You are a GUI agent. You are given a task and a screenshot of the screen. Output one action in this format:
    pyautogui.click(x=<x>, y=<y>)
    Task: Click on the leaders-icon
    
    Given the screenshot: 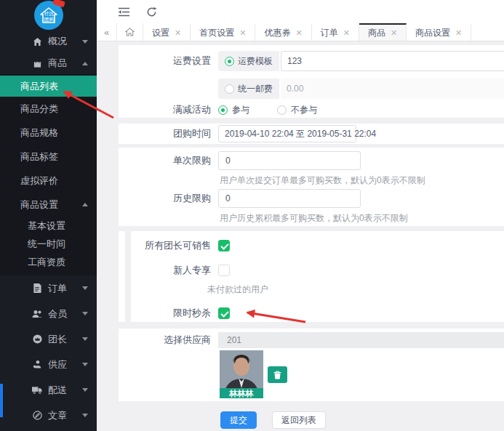 What is the action you would take?
    pyautogui.click(x=37, y=339)
    